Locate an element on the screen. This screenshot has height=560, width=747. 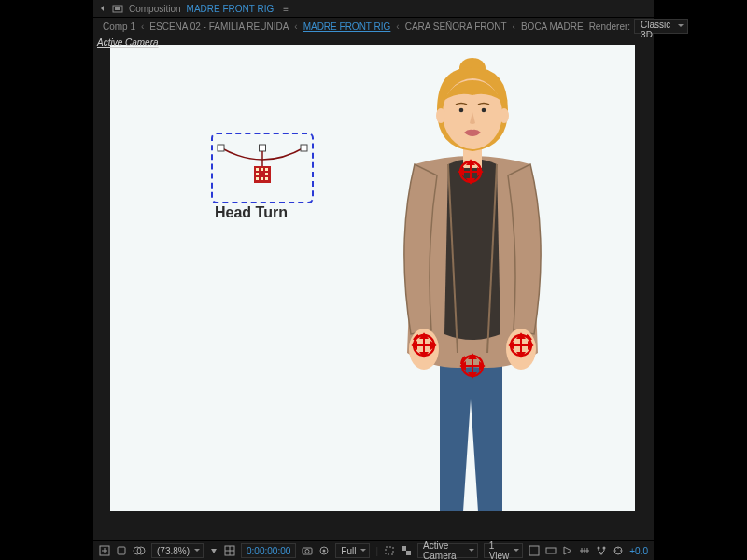
left-hand-rig-control is located at coordinates (424, 345).